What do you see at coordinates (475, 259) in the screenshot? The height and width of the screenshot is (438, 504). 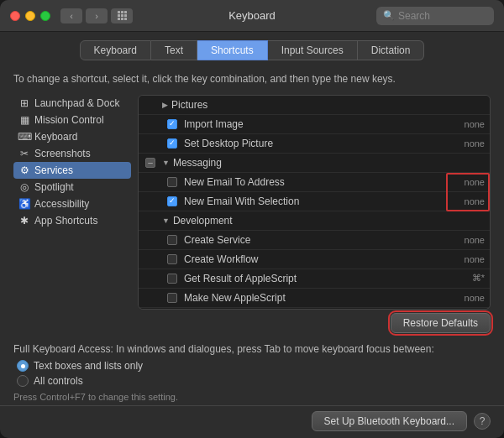 I see `create-workflow-key: none` at bounding box center [475, 259].